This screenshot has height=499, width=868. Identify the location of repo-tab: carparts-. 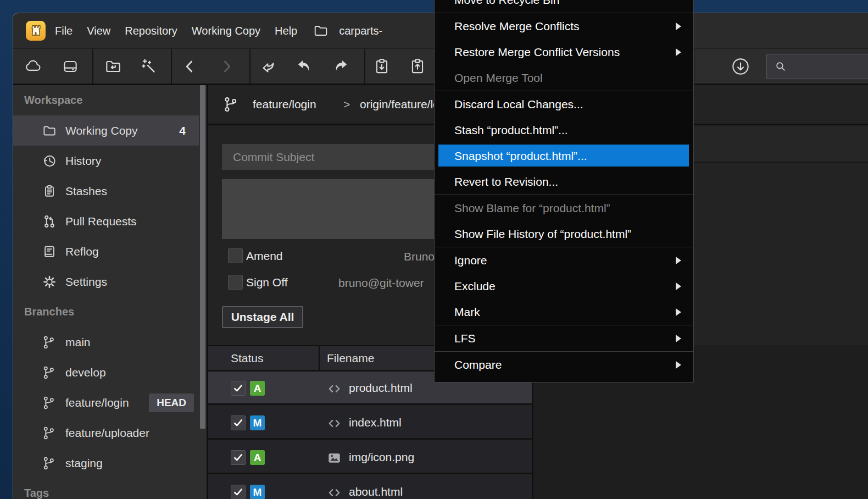
(347, 31).